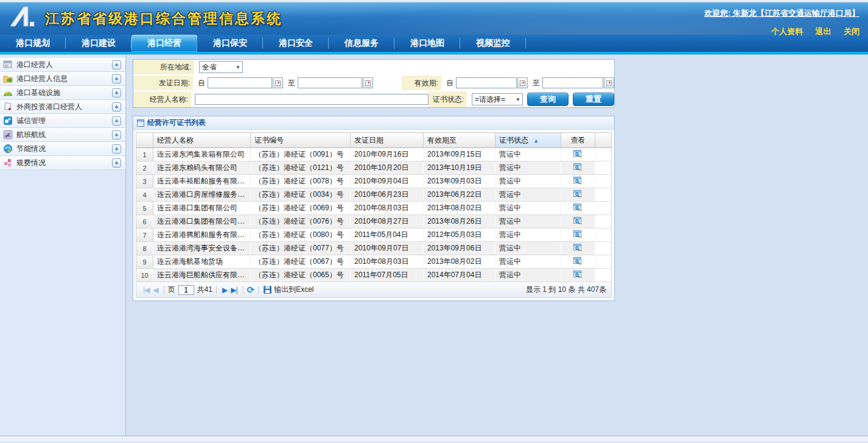  I want to click on table-row: 8 连云港港湾海事安全设备有限... （苏连）港经证（0077）号 2010年0…, so click(374, 249).